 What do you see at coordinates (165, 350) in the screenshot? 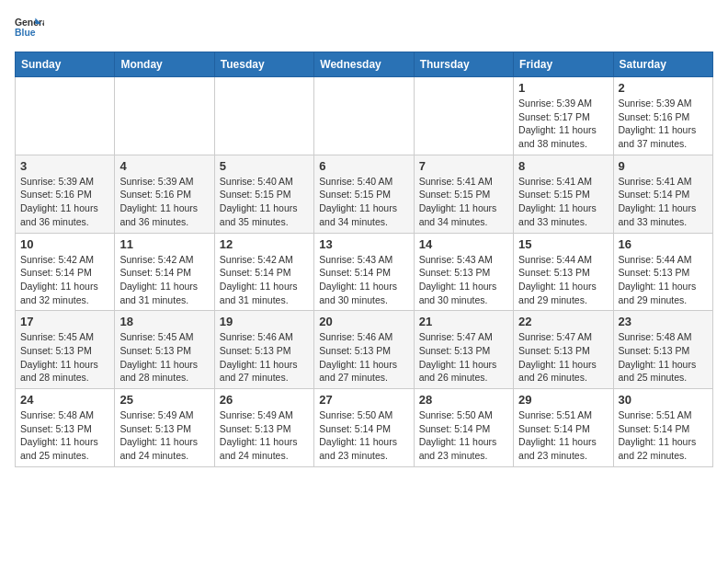
I see `calendar-cell: 18Sunrise: 5:45 AM Sunset: 5:13 PM Dayli…` at bounding box center [165, 350].